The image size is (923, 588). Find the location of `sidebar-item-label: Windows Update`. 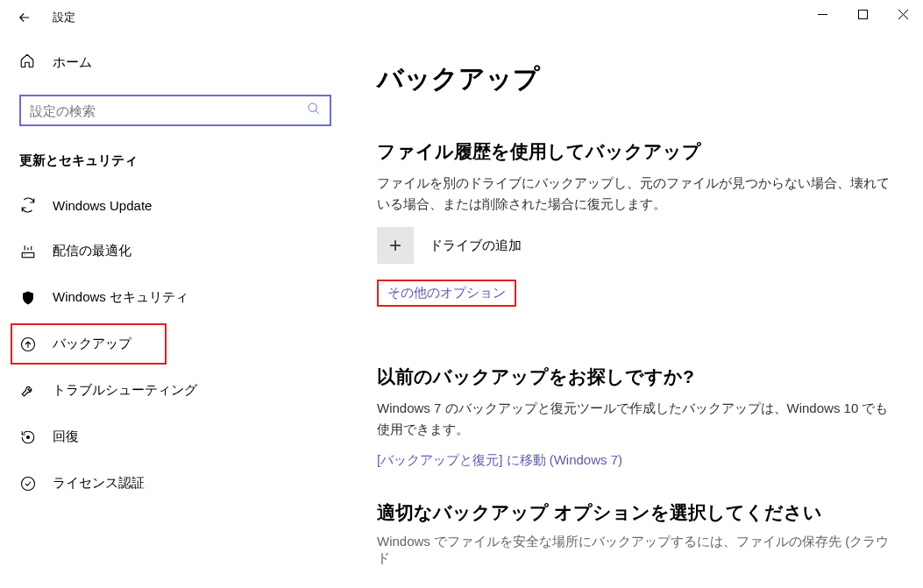

sidebar-item-label: Windows Update is located at coordinates (102, 205).